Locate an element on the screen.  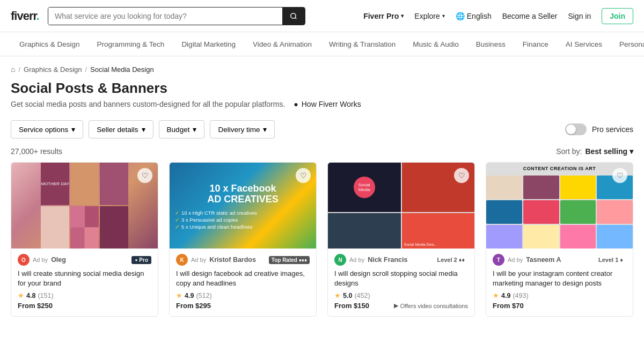
nav-item-video: Video & Animation is located at coordinates (282, 44).